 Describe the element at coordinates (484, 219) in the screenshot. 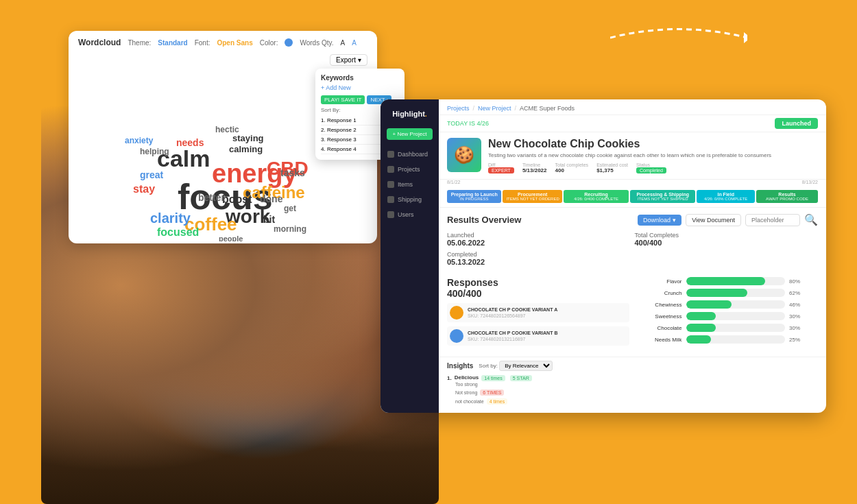

I see `results-title: Results Overview` at that location.